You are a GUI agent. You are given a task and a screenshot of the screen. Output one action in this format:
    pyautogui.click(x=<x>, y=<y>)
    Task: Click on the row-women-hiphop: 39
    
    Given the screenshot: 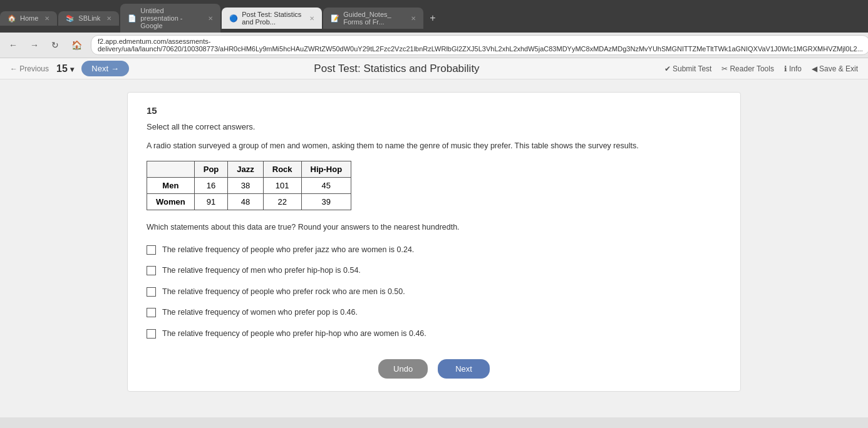 What is the action you would take?
    pyautogui.click(x=326, y=201)
    